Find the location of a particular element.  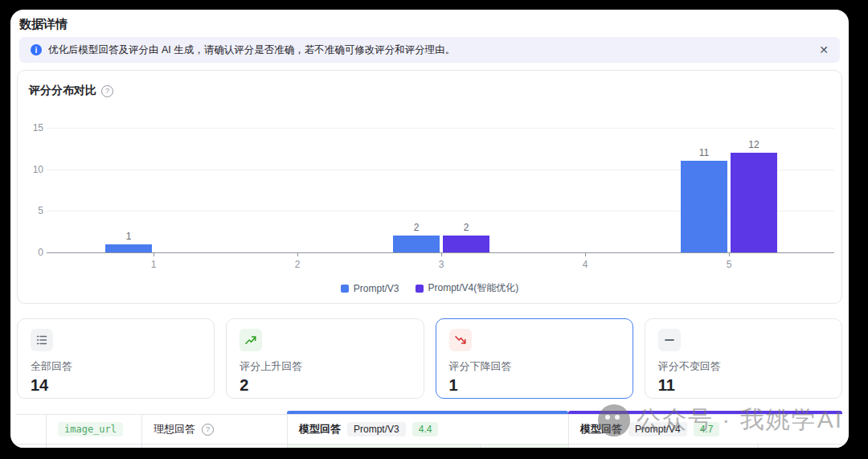

card-all-answers: 全部回答 14 is located at coordinates (116, 359).